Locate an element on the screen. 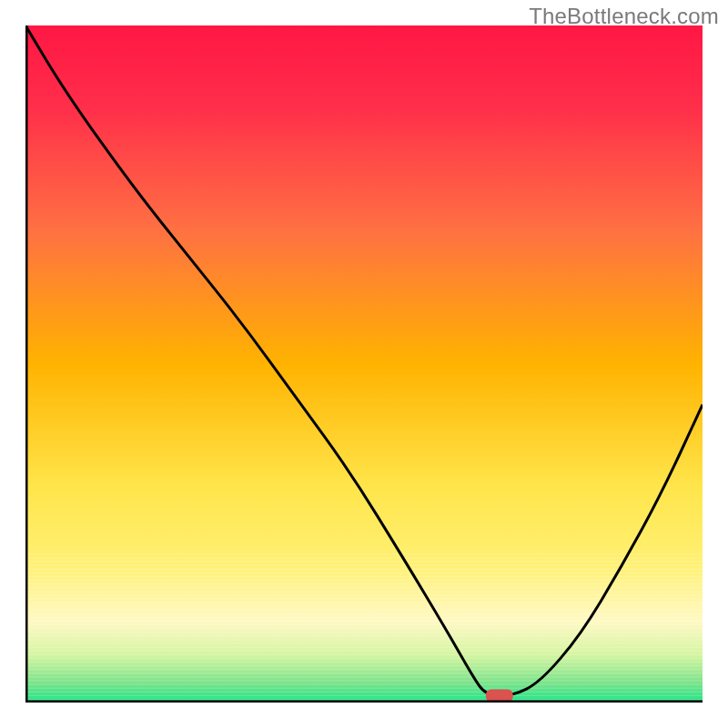  watermark-label: TheBottleneck.com is located at coordinates (624, 16).